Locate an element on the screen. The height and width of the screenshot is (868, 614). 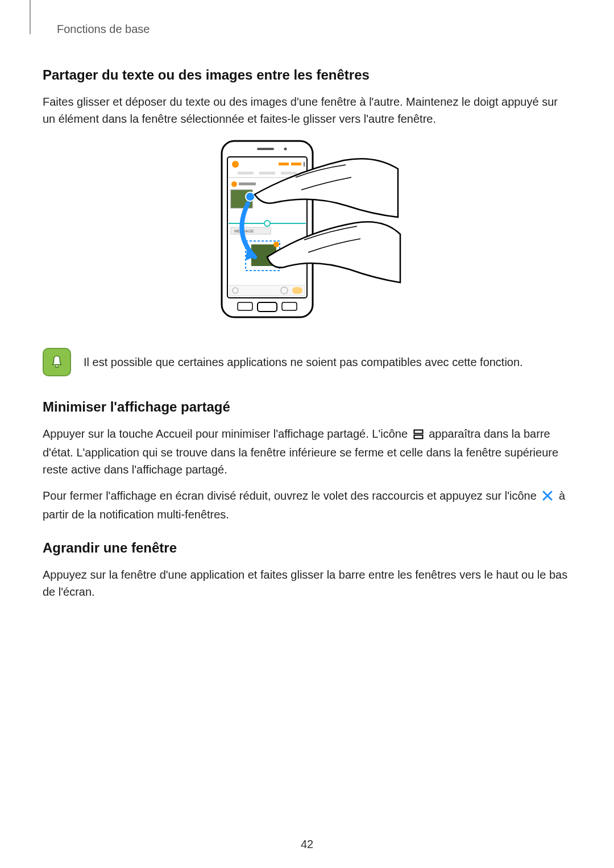
note-row: Il est possible que certaines applicatio… is located at coordinates (307, 362).